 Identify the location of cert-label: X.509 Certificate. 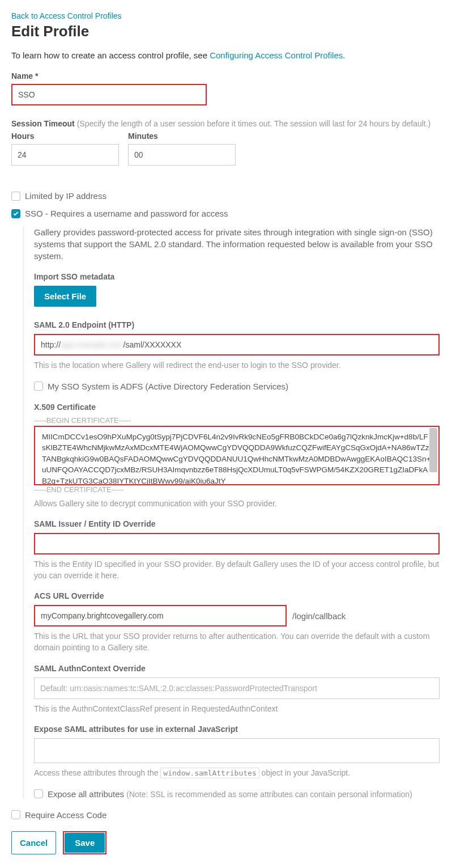
(239, 407).